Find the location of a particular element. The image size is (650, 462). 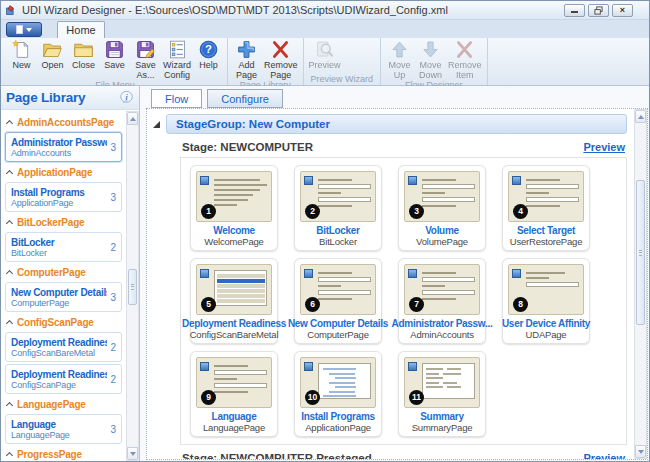

sidebar-group-header: ApplicationPage is located at coordinates (64, 172).